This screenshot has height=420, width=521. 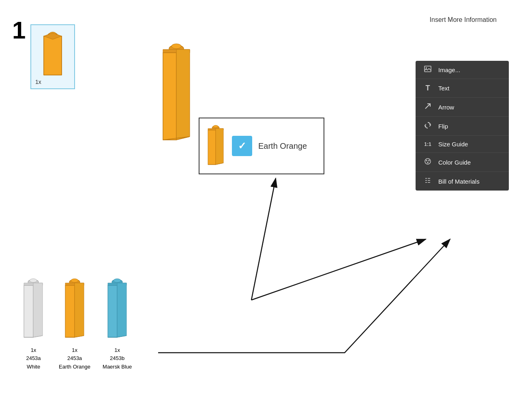 I want to click on white-brick-svg, so click(x=33, y=309).